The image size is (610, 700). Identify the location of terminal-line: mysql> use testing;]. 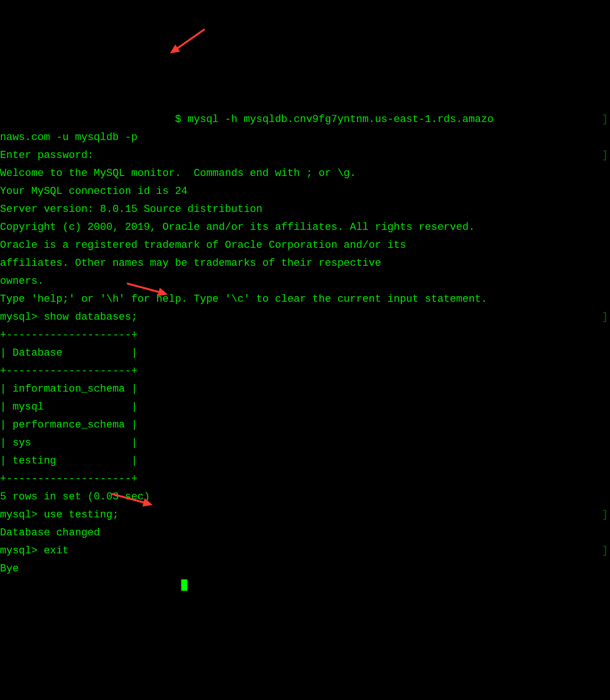
(305, 515).